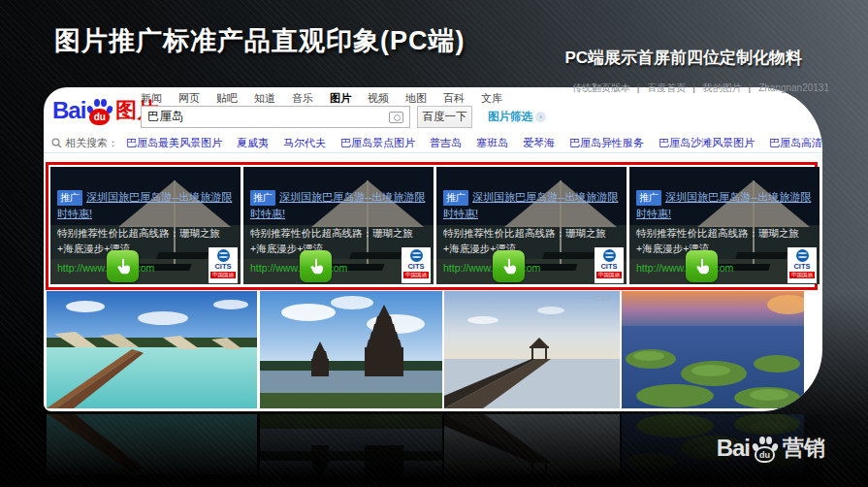 This screenshot has width=868, height=487. I want to click on photo-watermark: ——巴厘岛, so click(597, 299).